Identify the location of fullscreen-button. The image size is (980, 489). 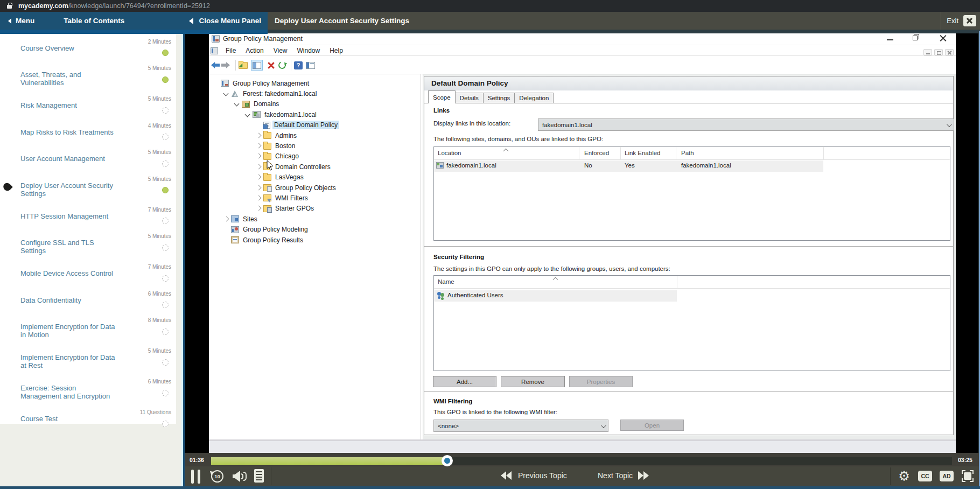
(968, 476).